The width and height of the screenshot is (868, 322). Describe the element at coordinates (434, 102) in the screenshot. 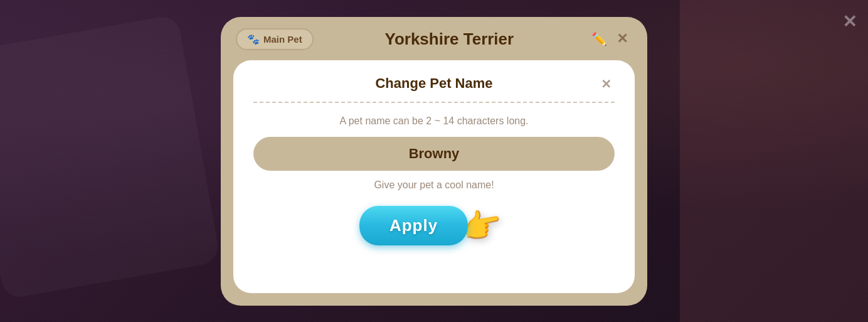

I see `modal-divider` at that location.